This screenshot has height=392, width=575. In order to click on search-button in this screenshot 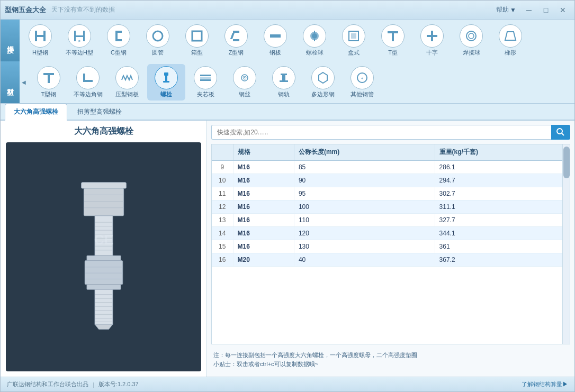, I will do `click(561, 132)`.